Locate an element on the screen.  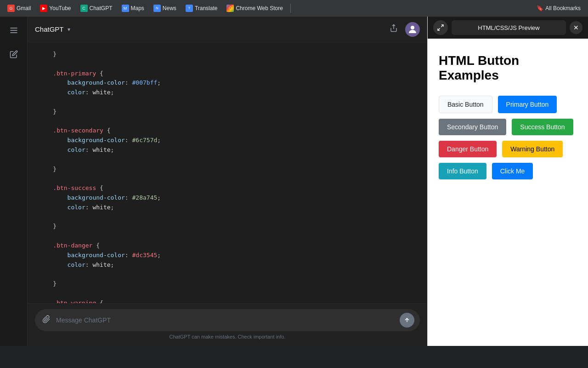
header-actions is located at coordinates (404, 29).